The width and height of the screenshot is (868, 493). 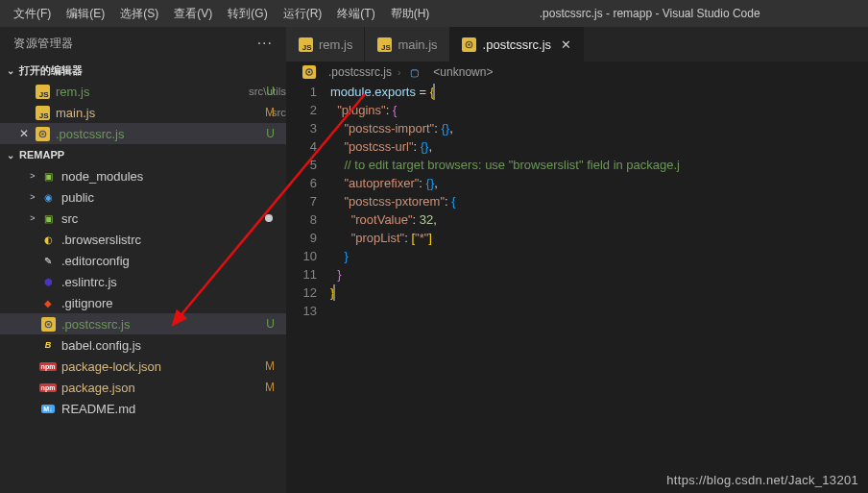 What do you see at coordinates (143, 345) in the screenshot?
I see `tree-file: Bbabel.config.js` at bounding box center [143, 345].